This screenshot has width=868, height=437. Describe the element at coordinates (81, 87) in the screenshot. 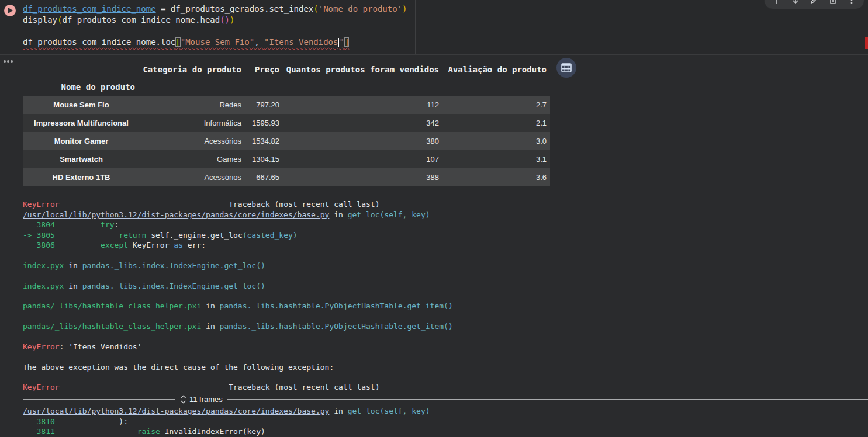

I see `index-name: Nome do produto` at that location.